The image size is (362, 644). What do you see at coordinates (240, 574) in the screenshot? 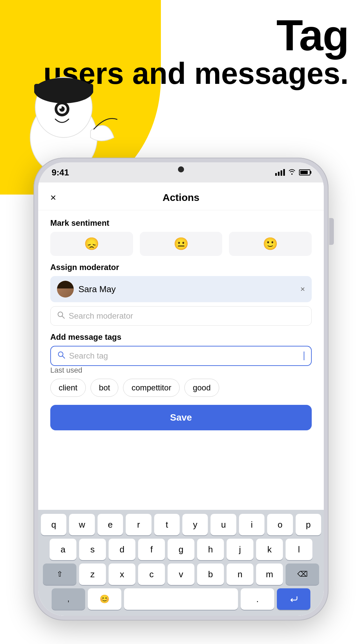
I see `key-n: n` at bounding box center [240, 574].